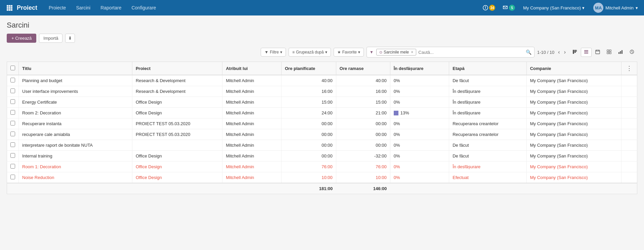 The image size is (644, 250). Describe the element at coordinates (488, 69) in the screenshot. I see `col-stage: Etapă` at that location.